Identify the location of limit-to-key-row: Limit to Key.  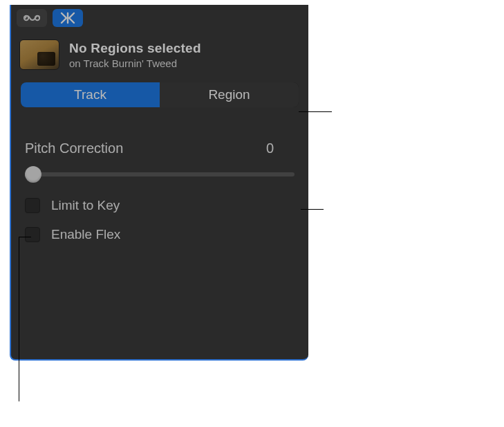
(160, 206).